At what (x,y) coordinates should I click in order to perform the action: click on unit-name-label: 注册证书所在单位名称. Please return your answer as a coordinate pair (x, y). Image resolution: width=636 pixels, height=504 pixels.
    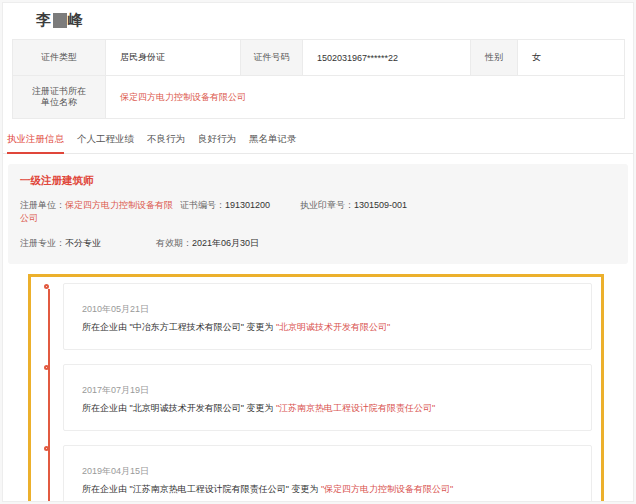
    Looking at the image, I should click on (60, 98).